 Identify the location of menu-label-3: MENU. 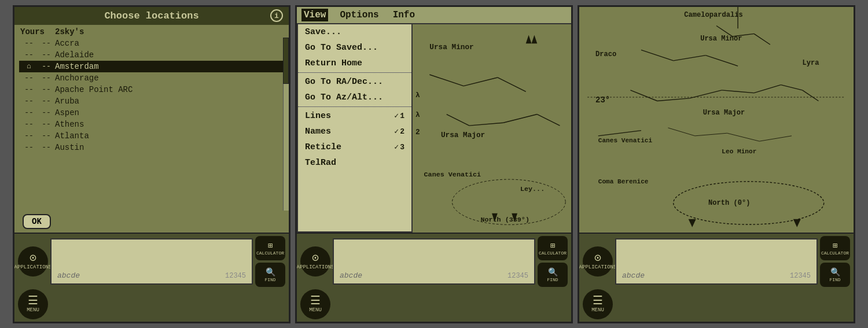
(598, 310).